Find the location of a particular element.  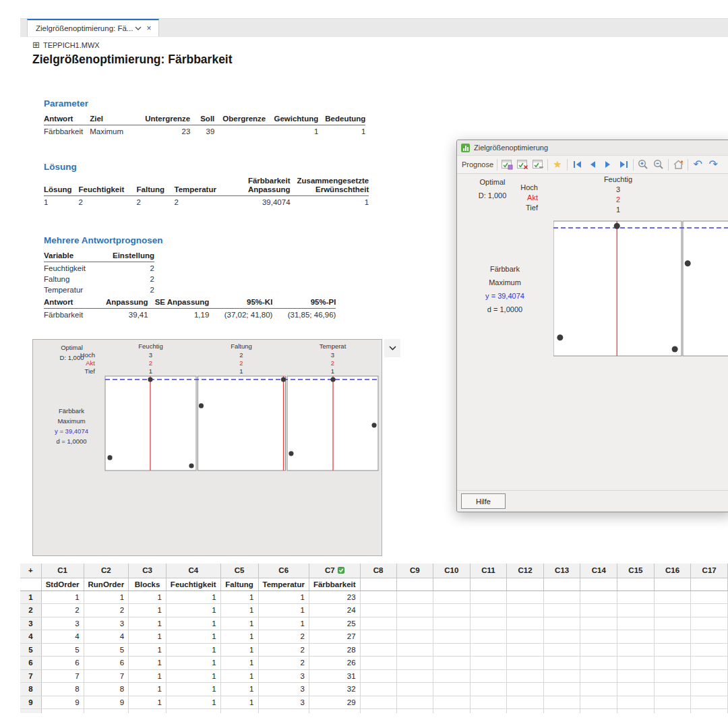

plot-collapse-button is located at coordinates (392, 348).